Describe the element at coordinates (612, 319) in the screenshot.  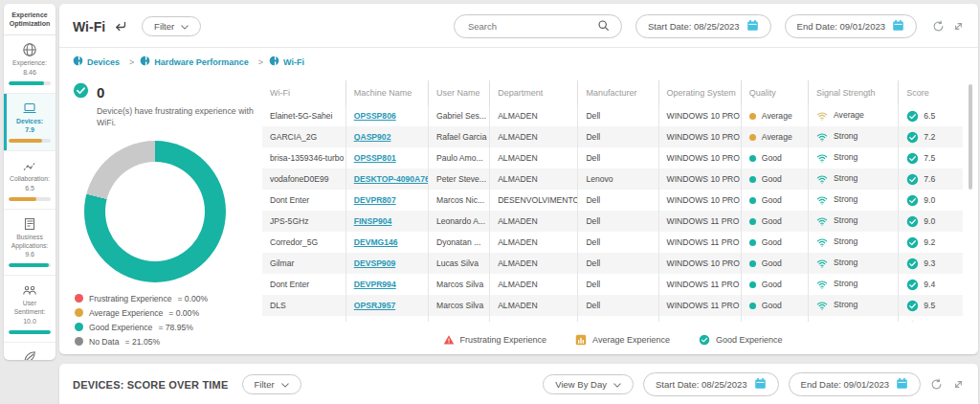
I see `table-row: Maciel-2.4GH FINSP901 Leonardo A... ALMA…` at that location.